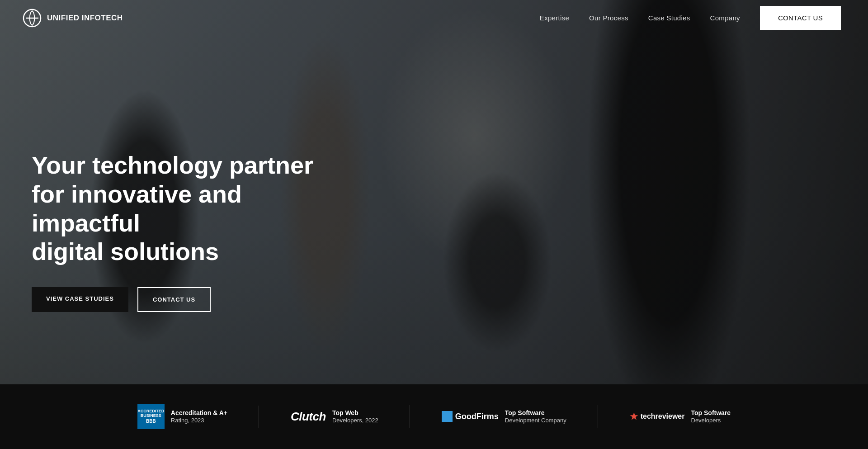 The image size is (868, 449). What do you see at coordinates (657, 416) in the screenshot?
I see `techreviewer-logo: ★ techreviewer` at bounding box center [657, 416].